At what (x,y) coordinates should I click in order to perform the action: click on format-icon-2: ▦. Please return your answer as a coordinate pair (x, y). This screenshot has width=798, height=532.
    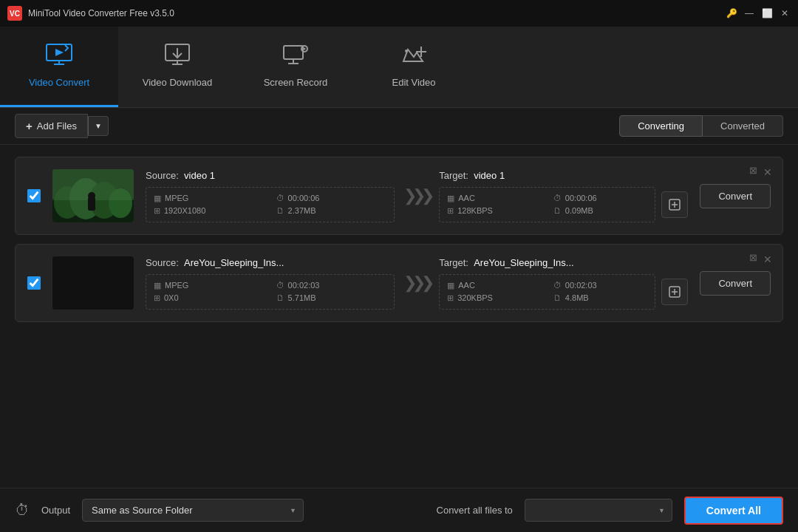
    Looking at the image, I should click on (157, 285).